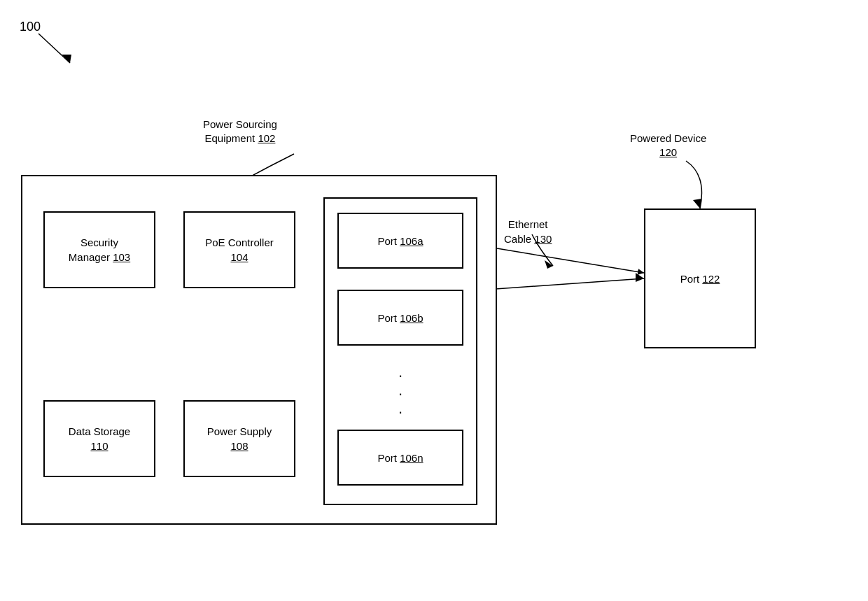  Describe the element at coordinates (99, 439) in the screenshot. I see `data-storage-box: Data Storage110` at that location.